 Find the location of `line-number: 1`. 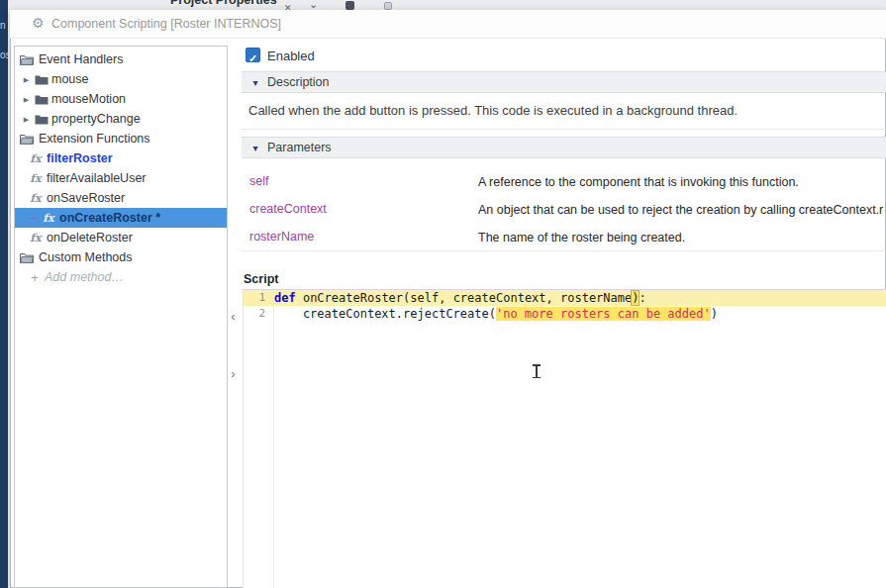

line-number: 1 is located at coordinates (259, 298).